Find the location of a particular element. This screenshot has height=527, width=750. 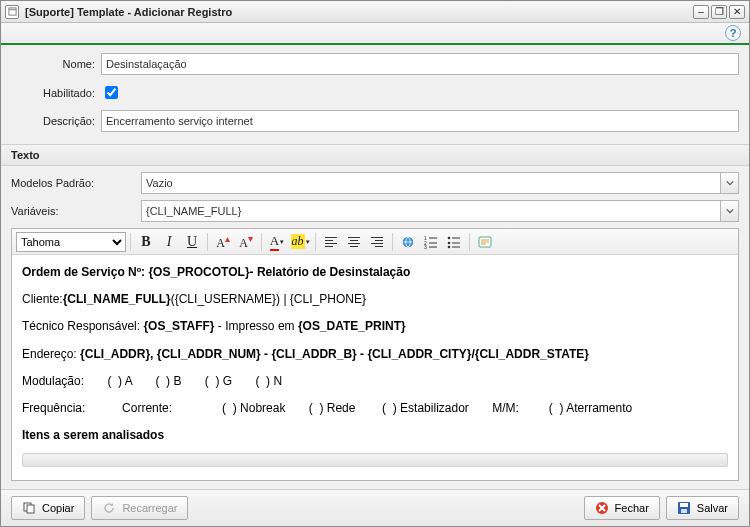

horizontal-scrollbar is located at coordinates (375, 460).